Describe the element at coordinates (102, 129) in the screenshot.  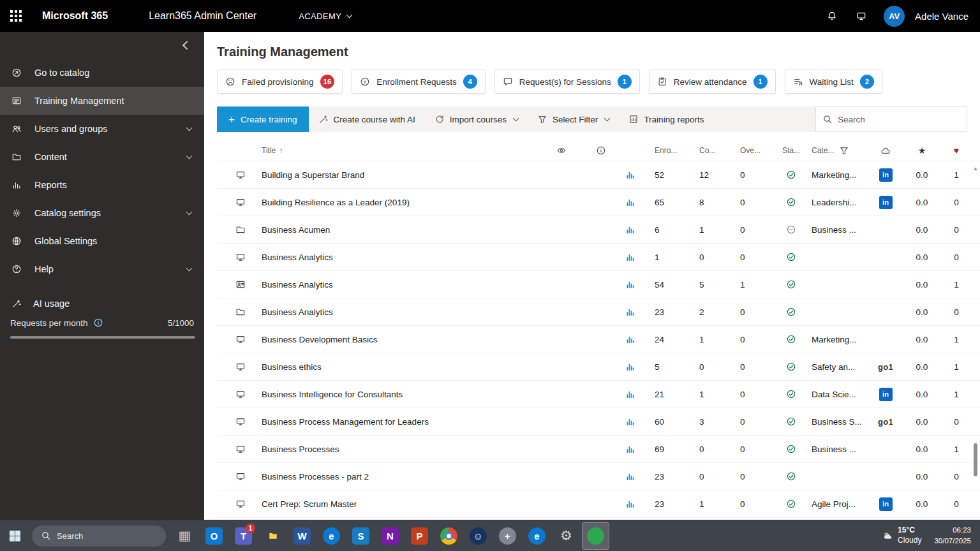
I see `sidebar-item-users-and-groups: Users and groups` at that location.